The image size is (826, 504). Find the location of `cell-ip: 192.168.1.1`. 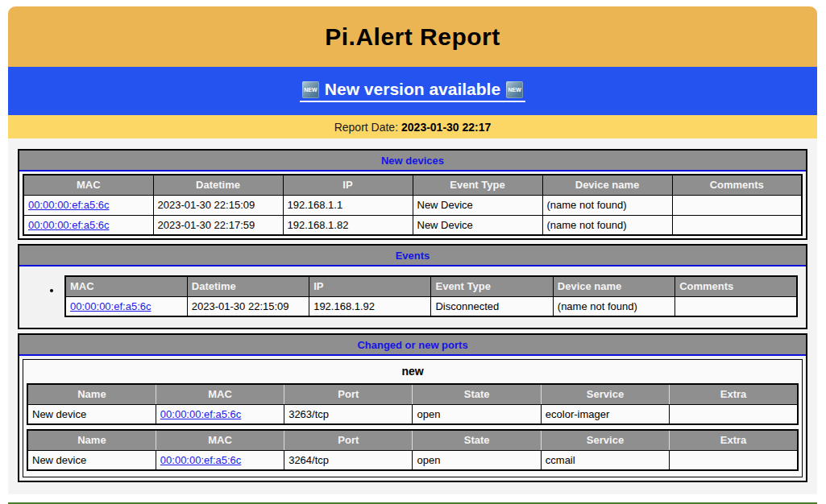

cell-ip: 192.168.1.1 is located at coordinates (348, 204).